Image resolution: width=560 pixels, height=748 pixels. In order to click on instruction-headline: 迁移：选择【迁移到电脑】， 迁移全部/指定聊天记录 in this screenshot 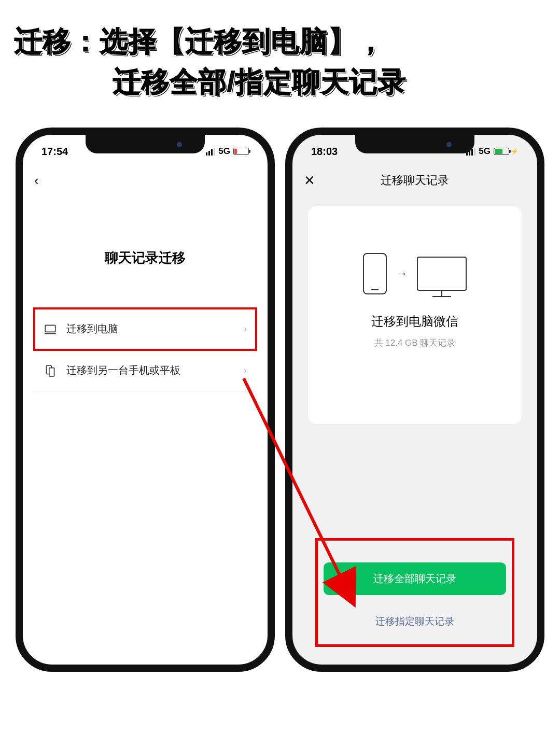, I will do `click(280, 61)`.